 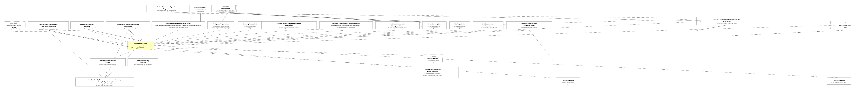 I want to click on svg-text:io.vavra.properties.spi.config: io.vavra.properties.spi.config.cloud, so click(x=346, y=28).